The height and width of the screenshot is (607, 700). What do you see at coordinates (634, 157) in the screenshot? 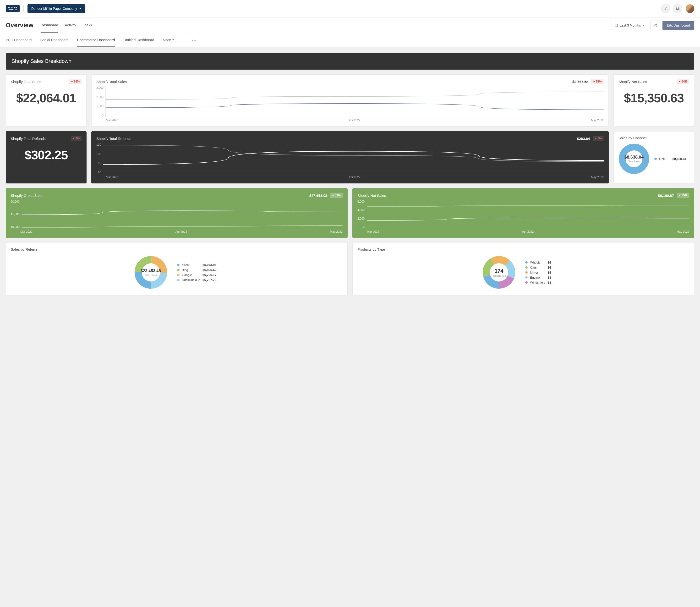
I see `donut-center-value: $8,638.04` at bounding box center [634, 157].